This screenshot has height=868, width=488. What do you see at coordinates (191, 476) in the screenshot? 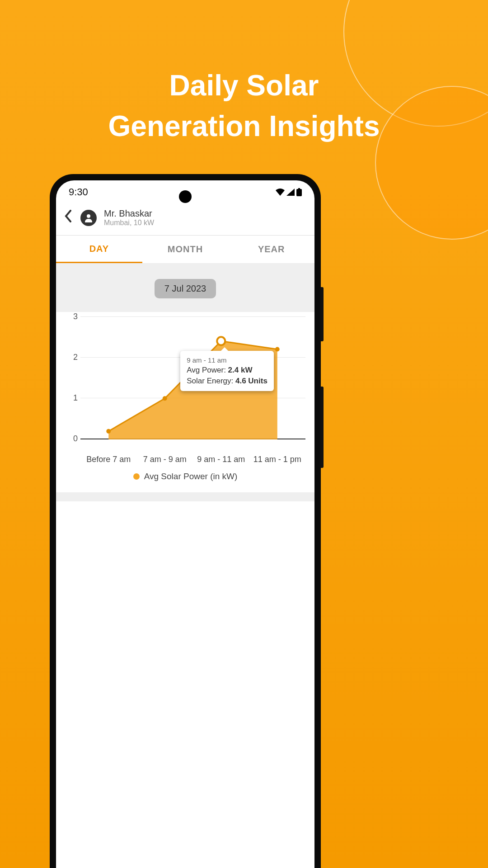
I see `legend-label: Avg Solar Power (in kW)` at bounding box center [191, 476].